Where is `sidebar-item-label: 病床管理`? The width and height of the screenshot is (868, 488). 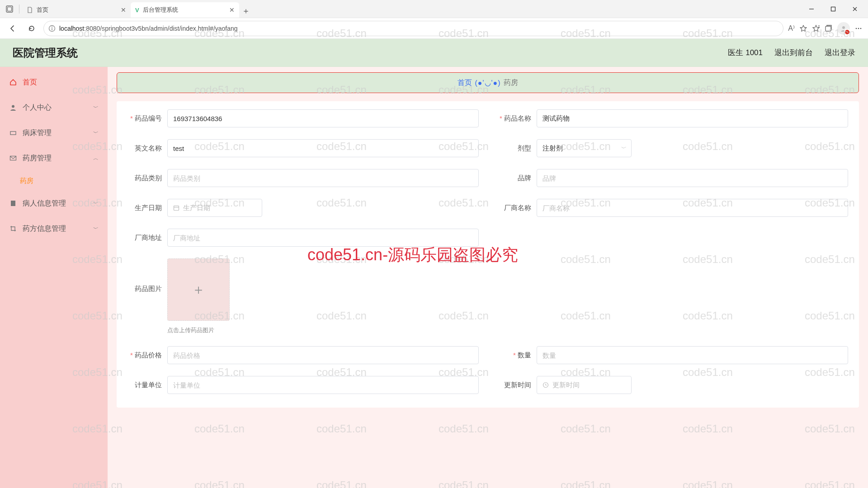 sidebar-item-label: 病床管理 is located at coordinates (37, 133).